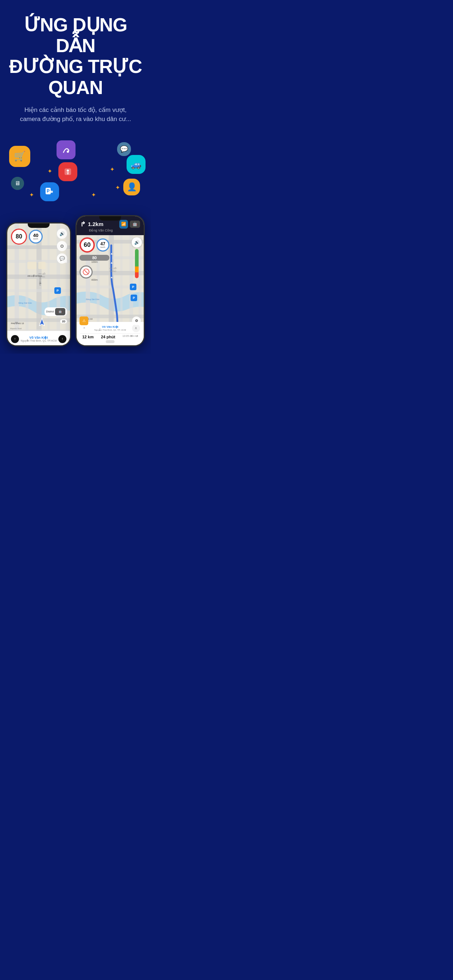 The width and height of the screenshot is (453, 980). Describe the element at coordinates (48, 191) in the screenshot. I see `svg-text: P` at that location.